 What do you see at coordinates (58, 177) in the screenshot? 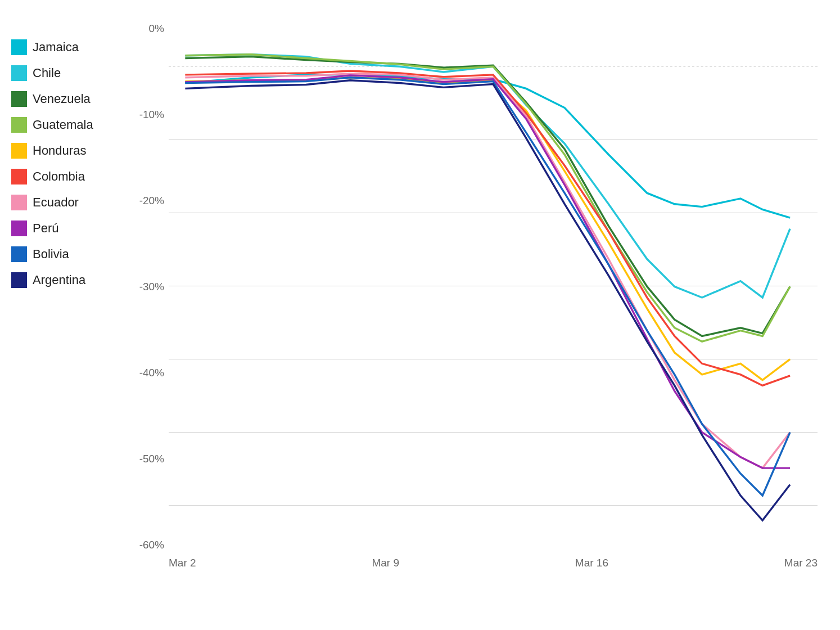
I see `legend-label-colombia: Colombia` at bounding box center [58, 177].